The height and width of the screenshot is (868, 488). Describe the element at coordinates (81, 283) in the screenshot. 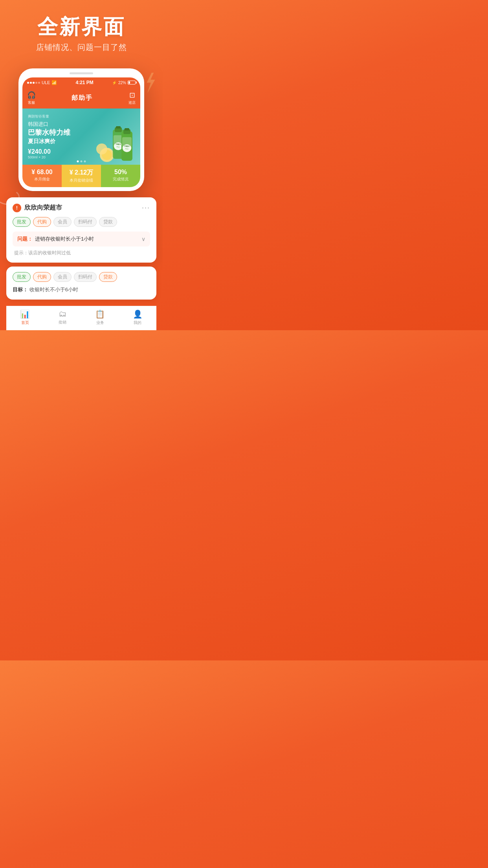

I see `second-store-snippet: 批发 代购 会员 扫码付 贷款 目标： 收银时长不小于6小时` at that location.